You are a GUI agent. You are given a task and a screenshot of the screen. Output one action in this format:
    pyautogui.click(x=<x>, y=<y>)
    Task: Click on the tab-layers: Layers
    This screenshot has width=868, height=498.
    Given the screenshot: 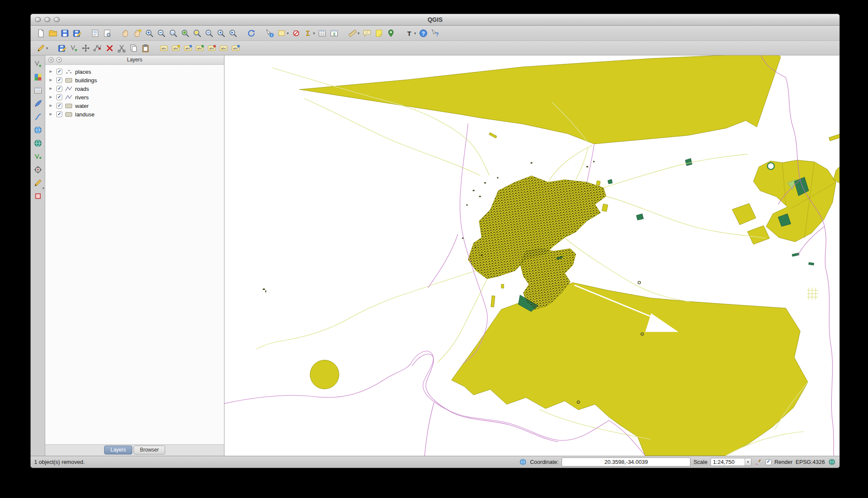 What is the action you would take?
    pyautogui.click(x=118, y=450)
    